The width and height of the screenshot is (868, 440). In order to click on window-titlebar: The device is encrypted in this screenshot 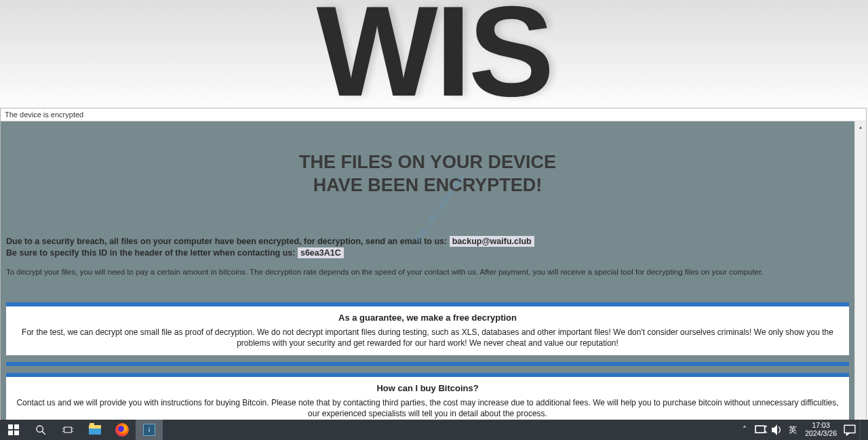, I will do `click(433, 115)`.